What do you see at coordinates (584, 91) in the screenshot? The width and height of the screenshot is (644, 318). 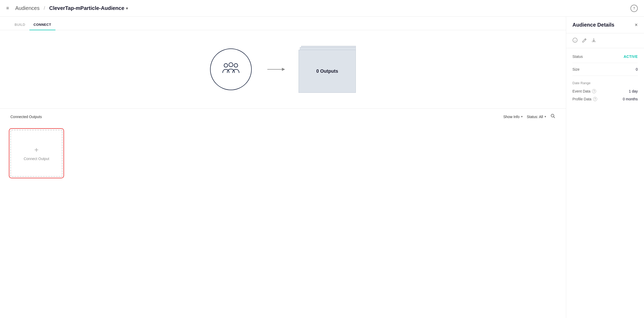 I see `event-data-label-group: Event Data ?` at bounding box center [584, 91].